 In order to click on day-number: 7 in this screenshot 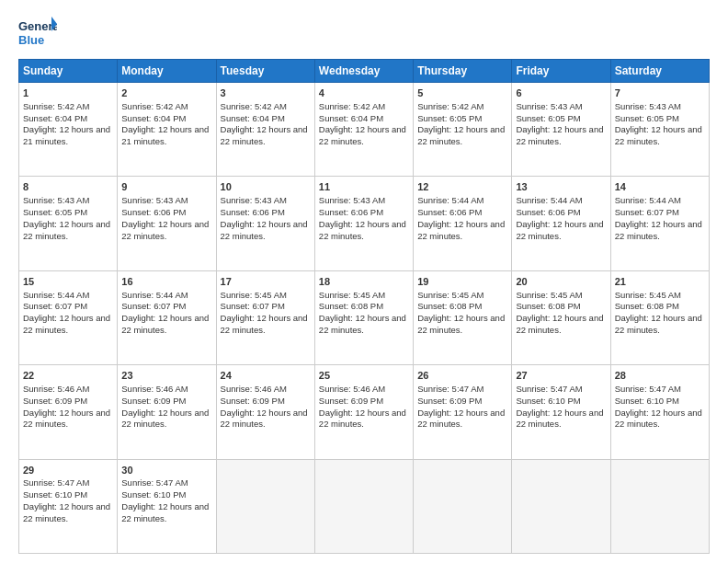, I will do `click(660, 94)`.